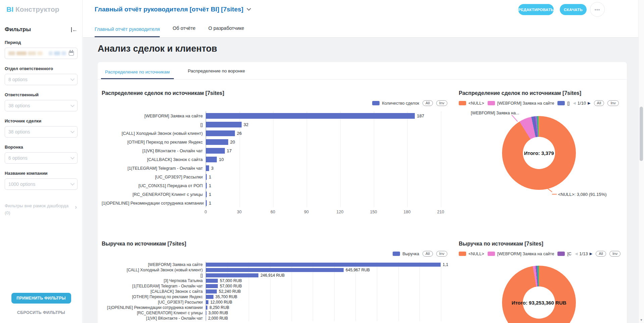 This screenshot has width=644, height=323. Describe the element at coordinates (564, 254) in the screenshot. I see `legend-item-truncated: [C` at that location.